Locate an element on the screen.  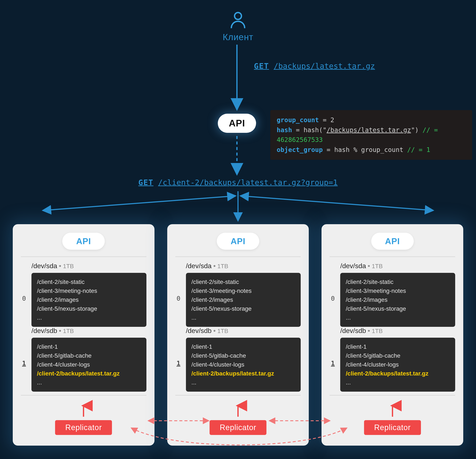
http-path: /backups/latest.tar.gz is located at coordinates (324, 66).